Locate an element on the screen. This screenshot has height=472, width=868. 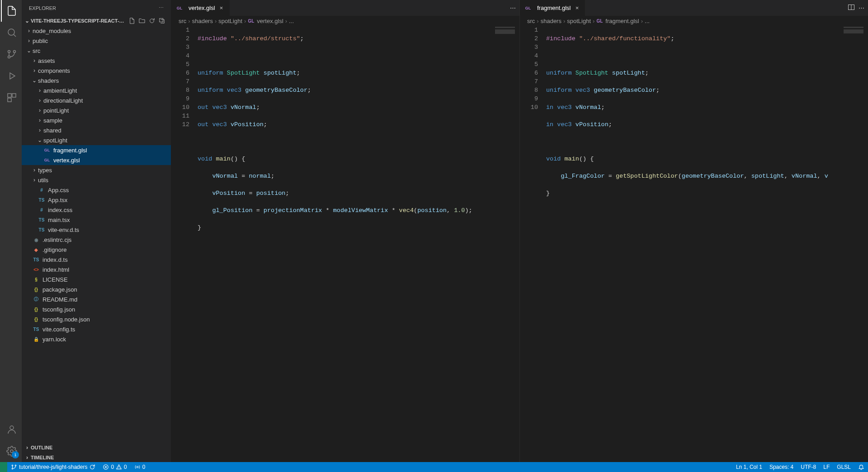
html-icon: <> is located at coordinates (36, 269).